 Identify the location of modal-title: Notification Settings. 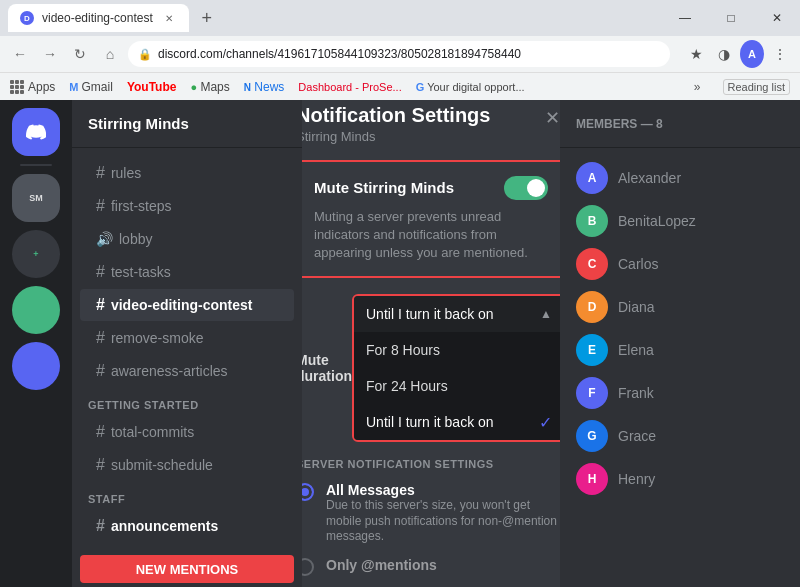
(396, 116).